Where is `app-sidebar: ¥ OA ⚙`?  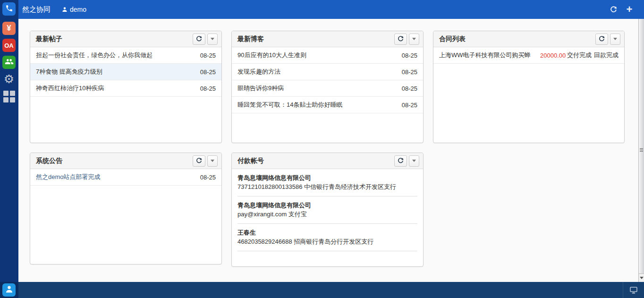
app-sidebar: ¥ OA ⚙ is located at coordinates (9, 149).